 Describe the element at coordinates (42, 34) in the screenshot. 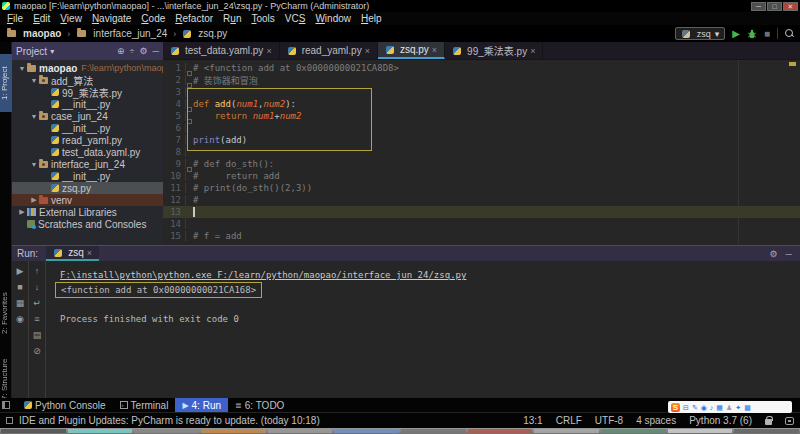

I see `breadcrumb-maopao: maopao` at that location.